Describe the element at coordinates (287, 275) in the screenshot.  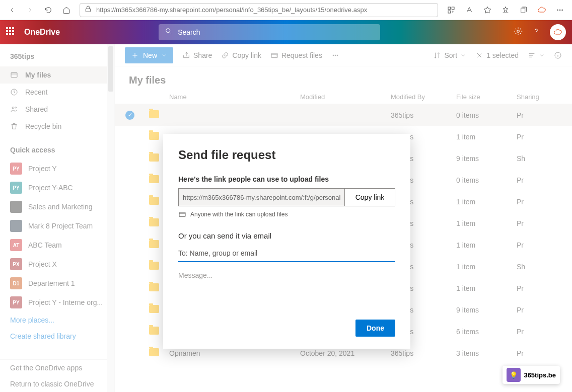
I see `message-field: Message...` at that location.